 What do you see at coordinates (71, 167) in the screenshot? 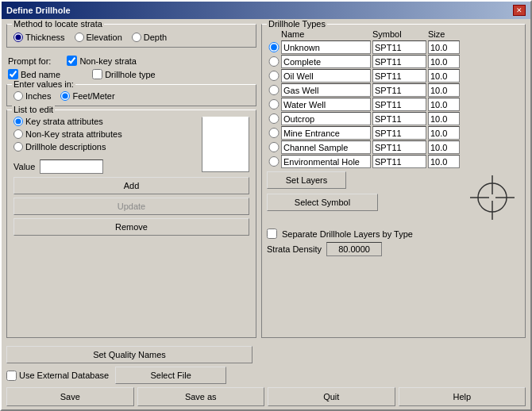
I see `value-input` at bounding box center [71, 167].